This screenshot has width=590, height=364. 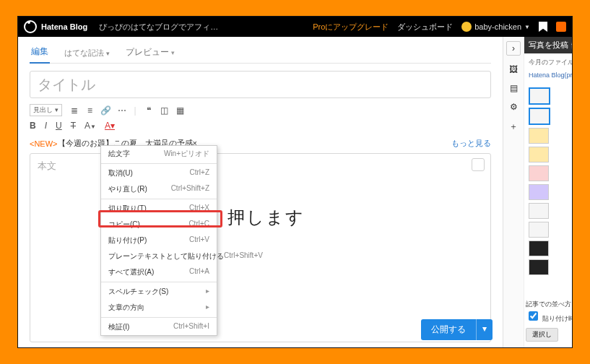 I want to click on user-menu: baby-chicken ▼, so click(x=495, y=27).